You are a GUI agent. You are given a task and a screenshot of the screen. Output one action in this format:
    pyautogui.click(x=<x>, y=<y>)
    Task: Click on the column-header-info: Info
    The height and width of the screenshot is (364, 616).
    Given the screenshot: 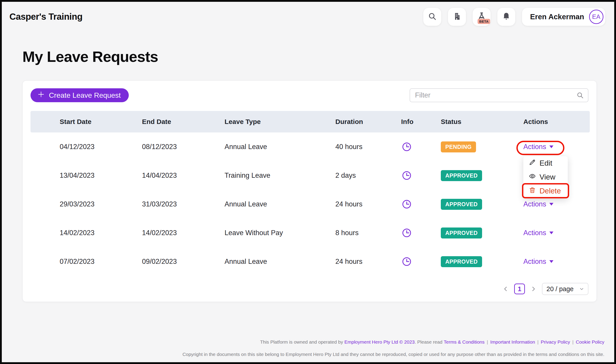 What is the action you would take?
    pyautogui.click(x=421, y=122)
    